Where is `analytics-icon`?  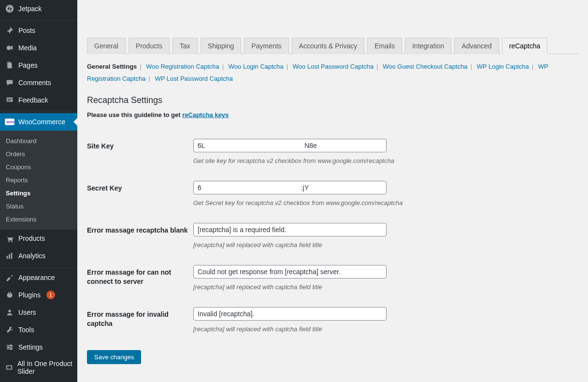 analytics-icon is located at coordinates (10, 256).